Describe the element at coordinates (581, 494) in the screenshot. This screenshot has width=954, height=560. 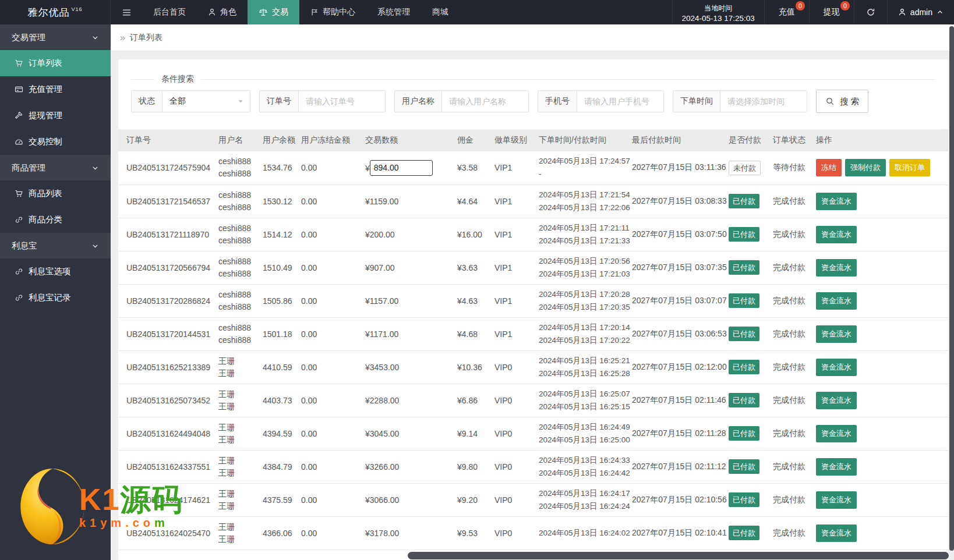
I see `order-time: 2024年05月13日 16:24:17` at that location.